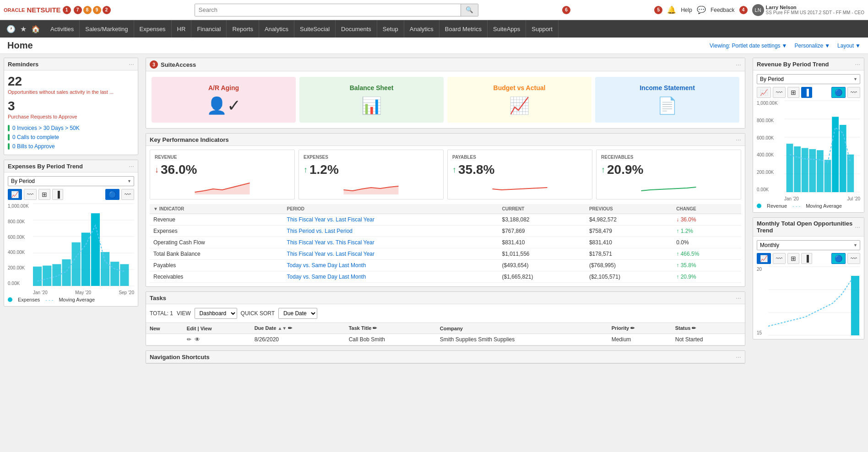  Describe the element at coordinates (223, 88) in the screenshot. I see `ar-aging-title: A/R Aging` at that location.